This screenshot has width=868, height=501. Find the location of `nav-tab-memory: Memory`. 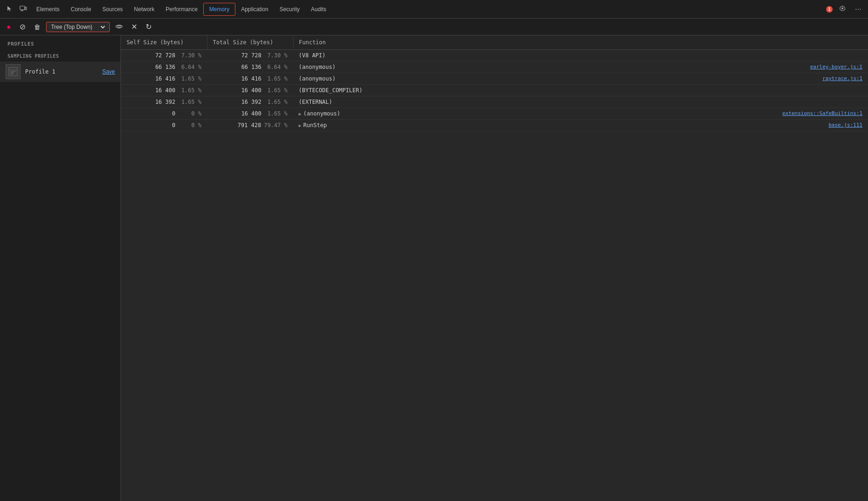

nav-tab-memory: Memory is located at coordinates (220, 9).